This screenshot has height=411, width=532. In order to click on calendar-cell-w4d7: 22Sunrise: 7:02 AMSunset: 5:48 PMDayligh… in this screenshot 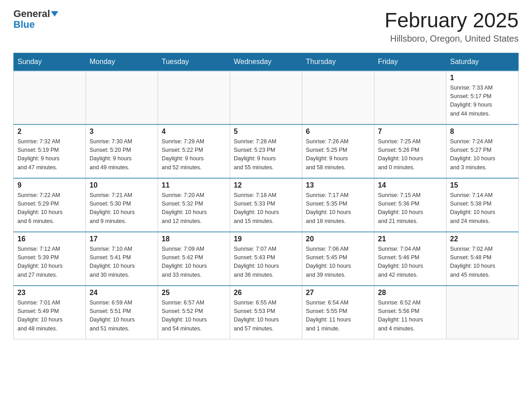, I will do `click(483, 259)`.